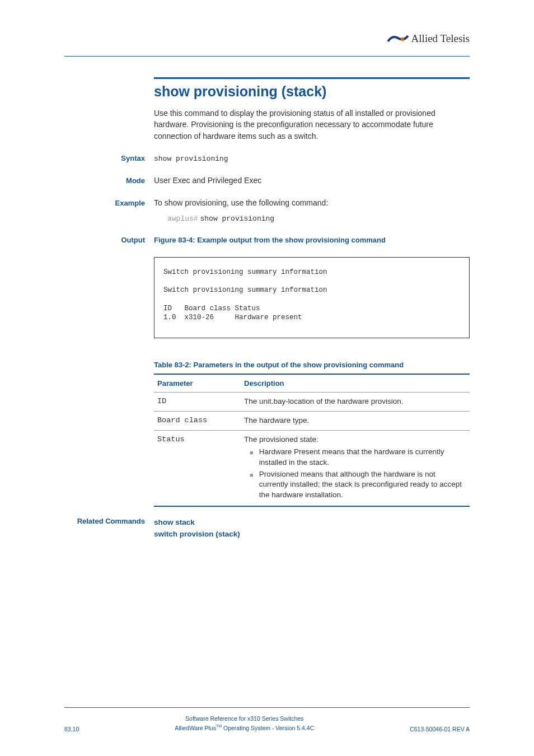 The image size is (534, 756). Describe the element at coordinates (355, 421) in the screenshot. I see `desc-cell: The hardware type.` at that location.